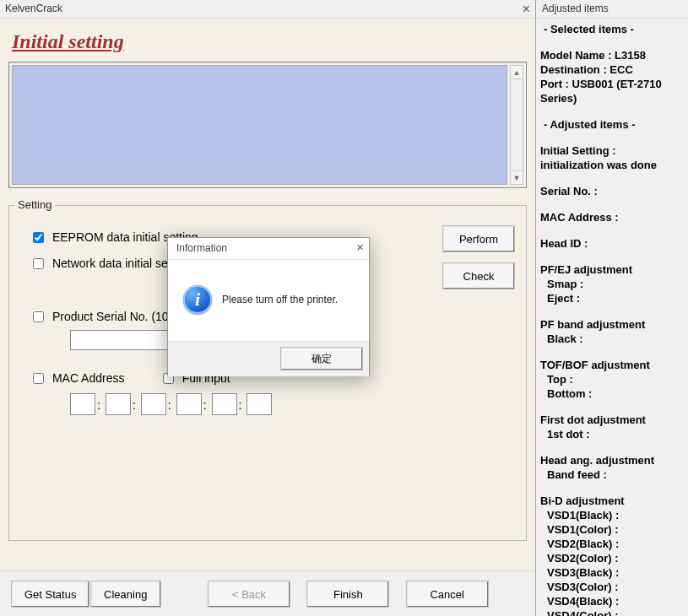 This screenshot has width=688, height=616. What do you see at coordinates (39, 238) in the screenshot?
I see `eeprom-checkbox` at bounding box center [39, 238].